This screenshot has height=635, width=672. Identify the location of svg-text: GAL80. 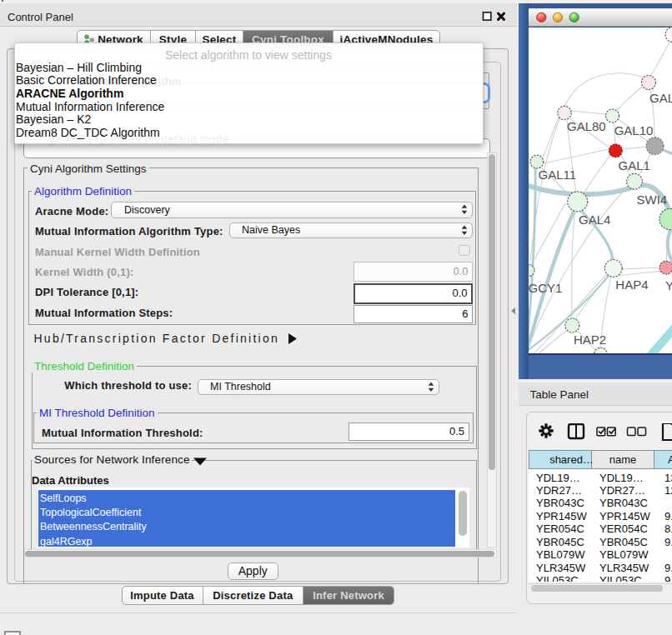
(587, 125).